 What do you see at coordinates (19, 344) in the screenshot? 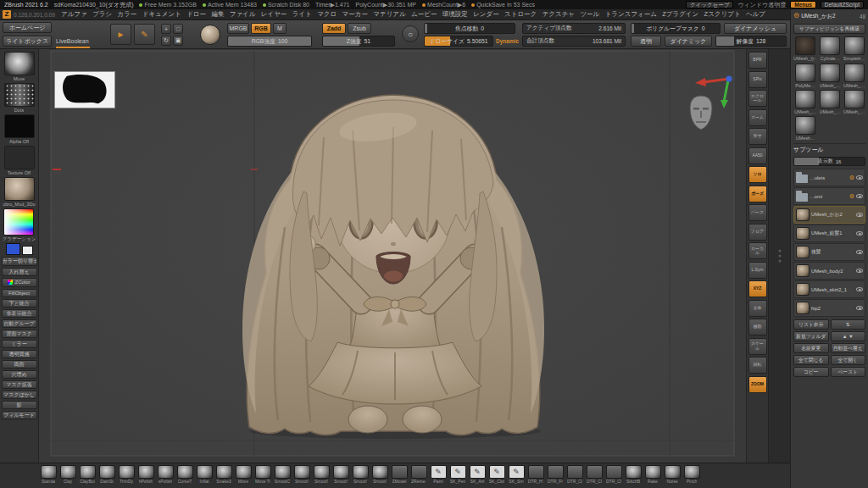
I see `shelf-button: ミラー` at bounding box center [19, 344].